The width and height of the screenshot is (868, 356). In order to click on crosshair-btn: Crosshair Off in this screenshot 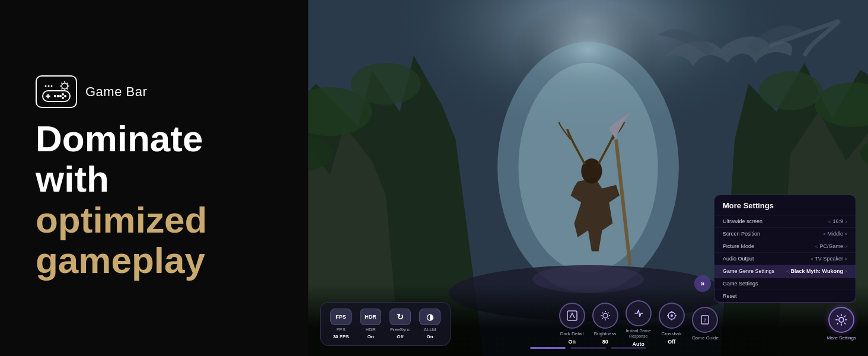, I will do `click(672, 324)`.